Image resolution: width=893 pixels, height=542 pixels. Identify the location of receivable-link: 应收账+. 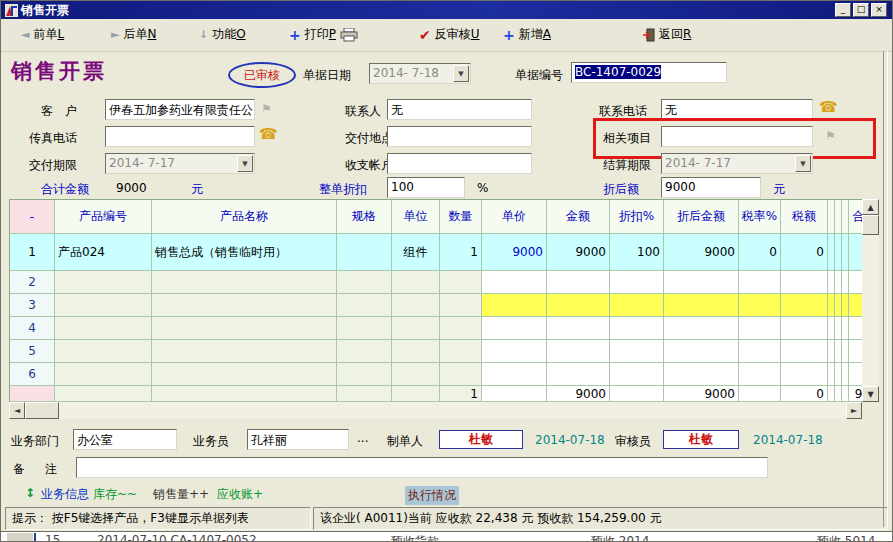
(240, 494).